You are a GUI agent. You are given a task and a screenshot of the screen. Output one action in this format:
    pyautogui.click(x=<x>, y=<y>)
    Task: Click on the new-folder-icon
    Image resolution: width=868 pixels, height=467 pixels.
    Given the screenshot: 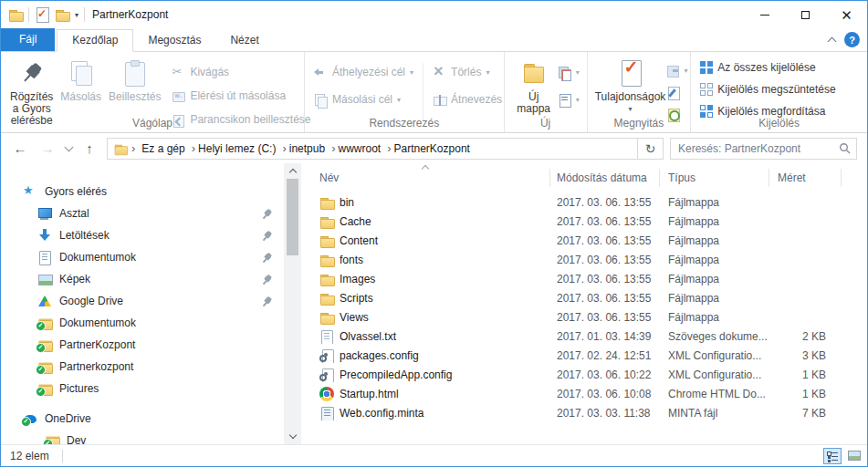 What is the action you would take?
    pyautogui.click(x=534, y=73)
    